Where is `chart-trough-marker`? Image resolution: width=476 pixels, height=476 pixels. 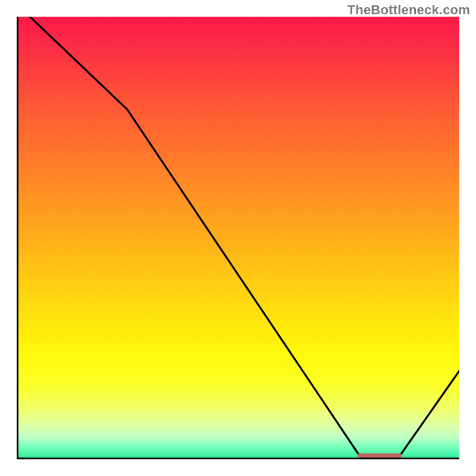
chart-trough-marker is located at coordinates (380, 456).